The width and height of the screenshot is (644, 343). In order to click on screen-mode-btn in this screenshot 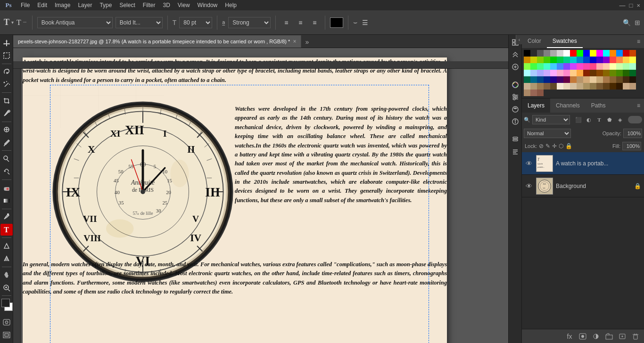, I will do `click(7, 335)`.